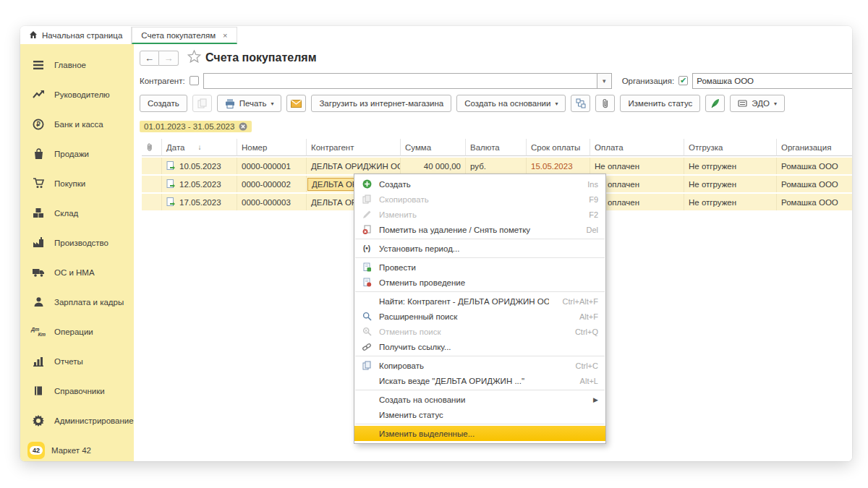 Image resolution: width=868 pixels, height=488 pixels. What do you see at coordinates (75, 273) in the screenshot?
I see `sidebar-item-label: ОС и НМА` at bounding box center [75, 273].